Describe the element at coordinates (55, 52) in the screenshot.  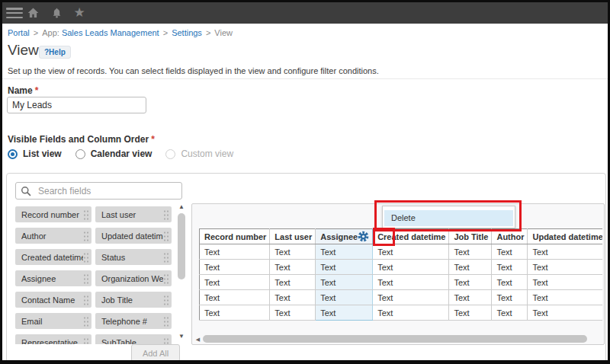
I see `help-link: ?Help` at that location.